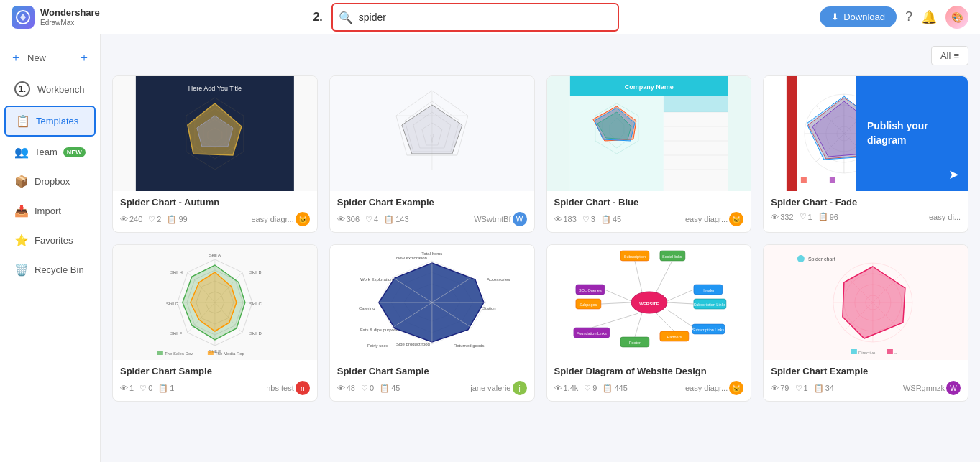  What do you see at coordinates (50, 89) in the screenshot?
I see `sidebar-item-workbench: 1. Workbench` at bounding box center [50, 89].